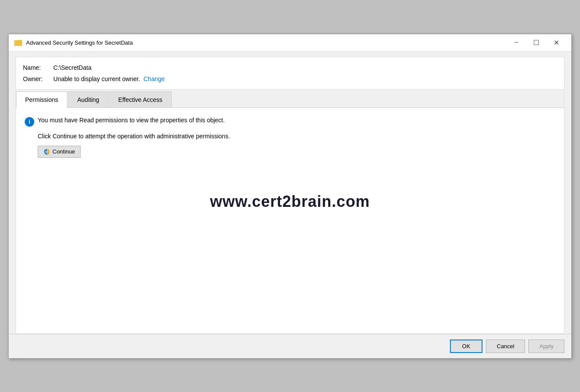 The width and height of the screenshot is (580, 392). What do you see at coordinates (290, 121) in the screenshot?
I see `notice-row: i You must have Read permissions to view…` at bounding box center [290, 121].